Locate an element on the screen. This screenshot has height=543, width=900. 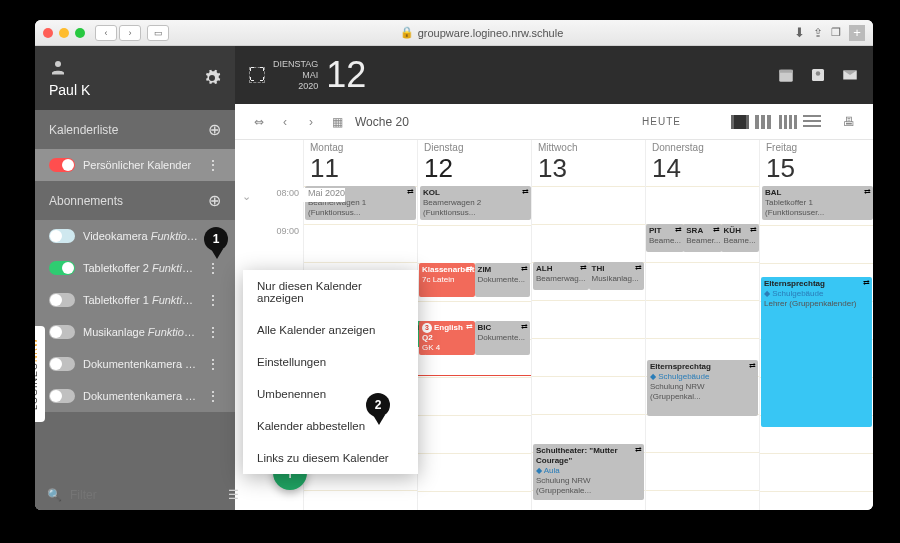
prev-week: ‹ is located at coordinates (285, 122).